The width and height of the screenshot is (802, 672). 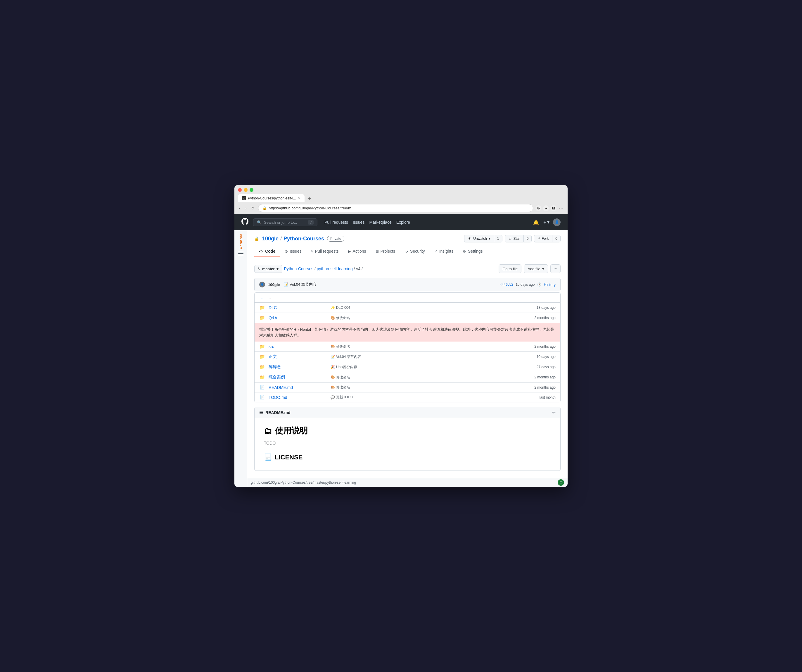 What do you see at coordinates (479, 239) in the screenshot?
I see `unwatch-button: 👁 Unwatch ▾` at bounding box center [479, 239].